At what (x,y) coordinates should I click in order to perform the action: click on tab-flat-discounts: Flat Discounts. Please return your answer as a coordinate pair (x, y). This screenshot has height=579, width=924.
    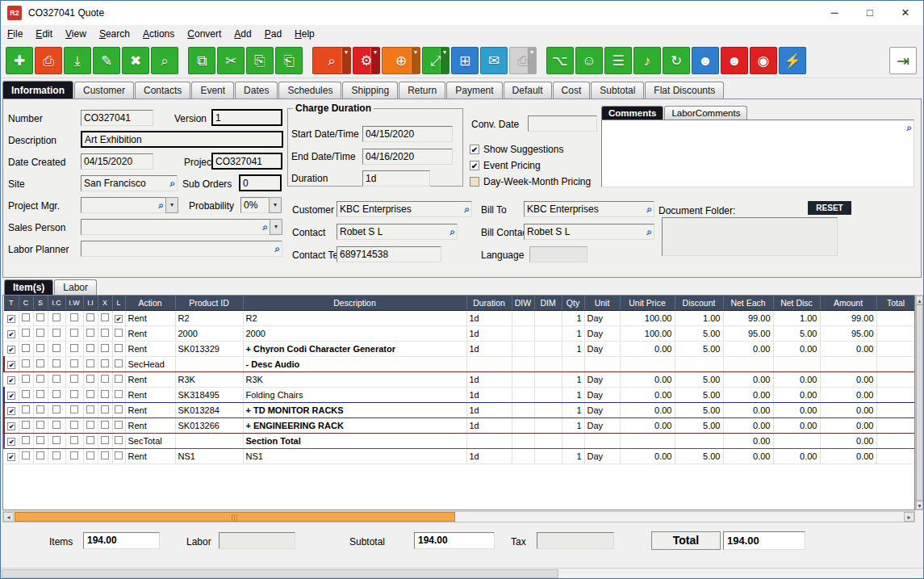
    Looking at the image, I should click on (684, 90).